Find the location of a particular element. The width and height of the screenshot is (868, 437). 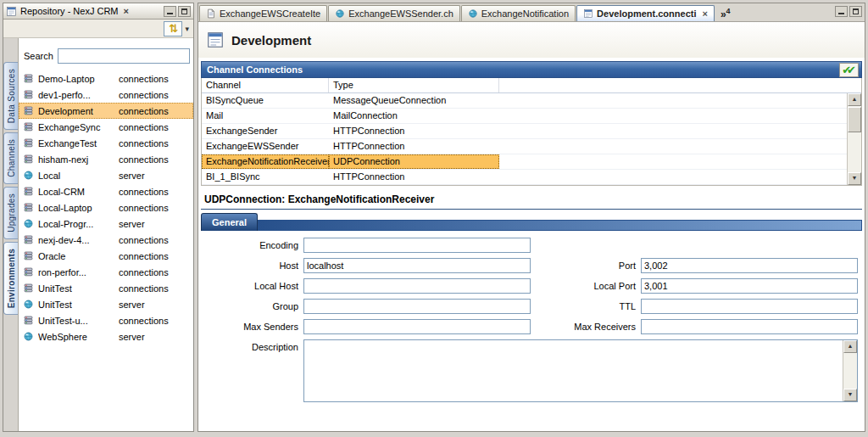

cell-type: HTTPConnection is located at coordinates (414, 176).